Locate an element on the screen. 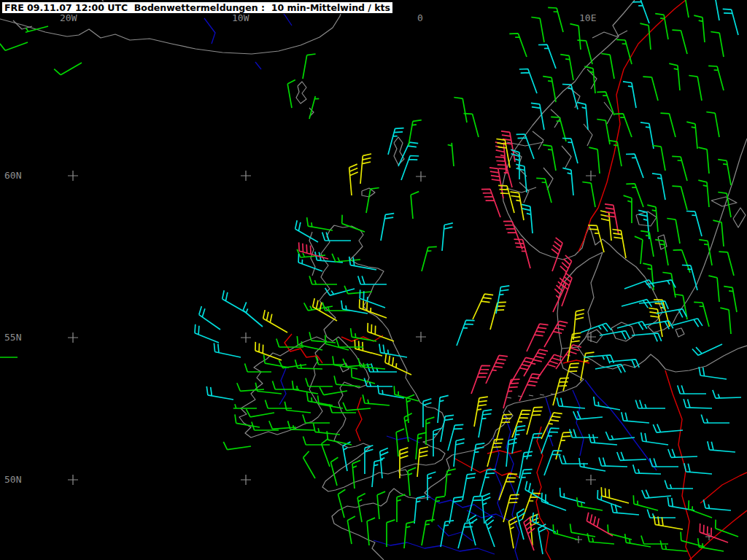 This screenshot has height=560, width=747. lon-label: 20W is located at coordinates (69, 18).